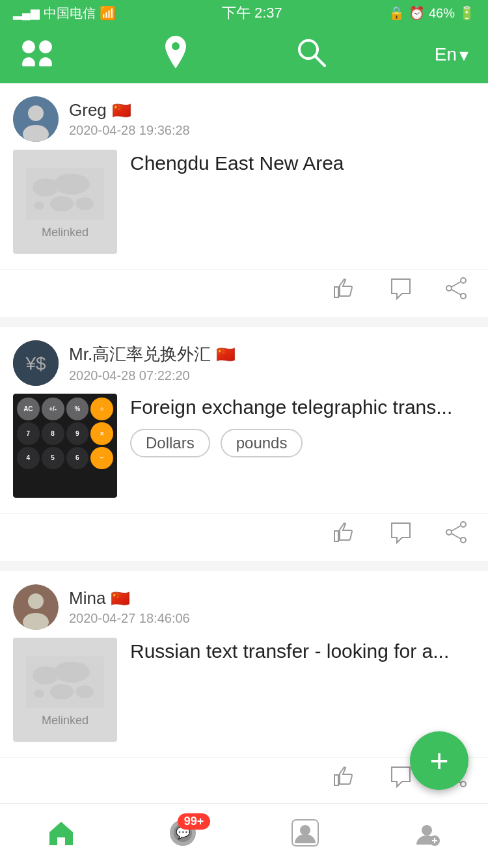 The width and height of the screenshot is (488, 868). What do you see at coordinates (303, 443) in the screenshot?
I see `post-tags: Dollars pounds` at bounding box center [303, 443].